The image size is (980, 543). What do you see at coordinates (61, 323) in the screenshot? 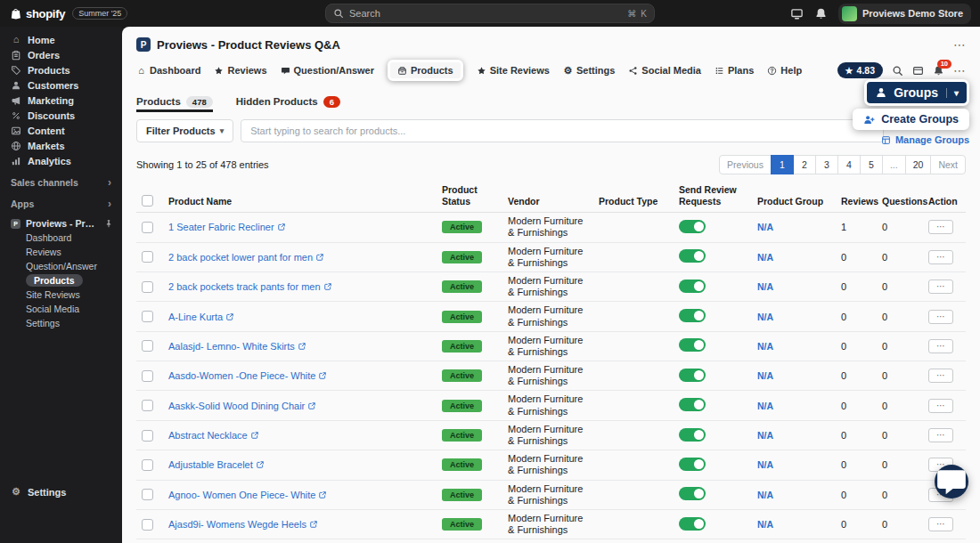
I see `sidebar-subitem-settings: Settings` at bounding box center [61, 323].